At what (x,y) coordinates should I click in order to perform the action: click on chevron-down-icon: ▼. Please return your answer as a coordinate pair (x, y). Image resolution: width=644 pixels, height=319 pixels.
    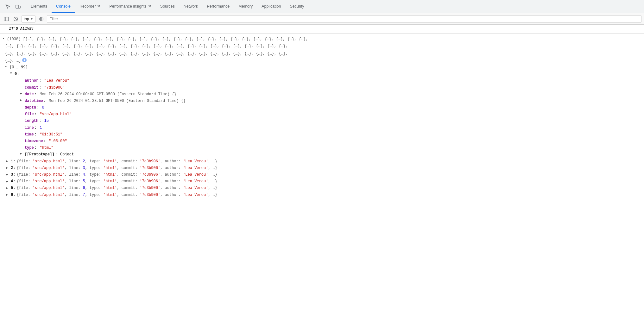
    Looking at the image, I should click on (32, 19).